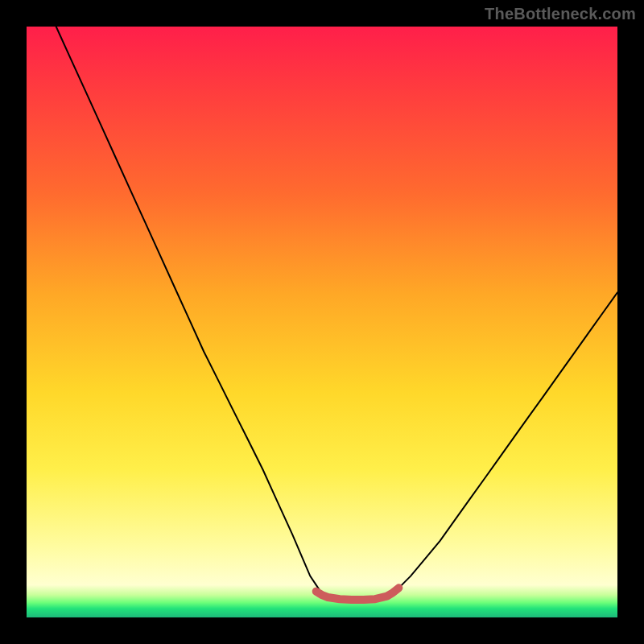 The image size is (644, 644). Describe the element at coordinates (560, 14) in the screenshot. I see `watermark-text: TheBottleneck.com` at that location.